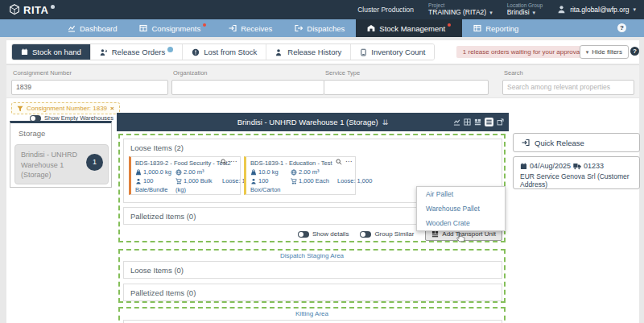 Image resolution: width=644 pixels, height=323 pixels. I want to click on storage-group-title: Storage, so click(61, 130).